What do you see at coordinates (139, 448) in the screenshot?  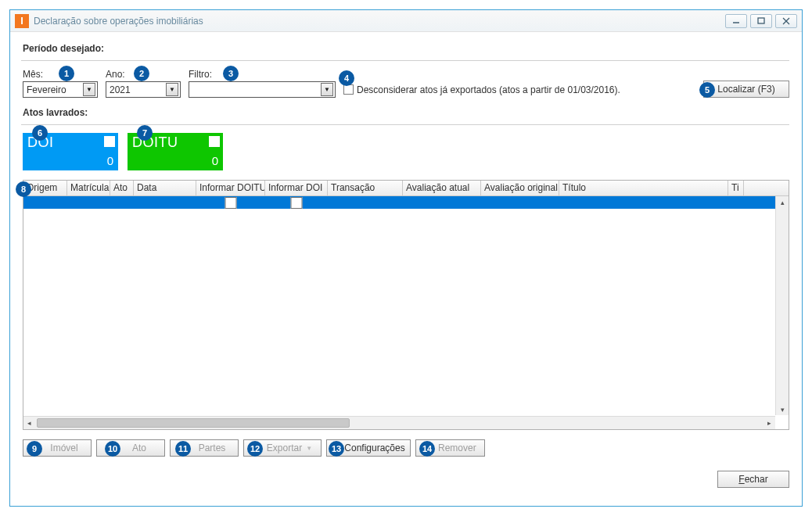 I see `ato-label: Ato` at bounding box center [139, 448].